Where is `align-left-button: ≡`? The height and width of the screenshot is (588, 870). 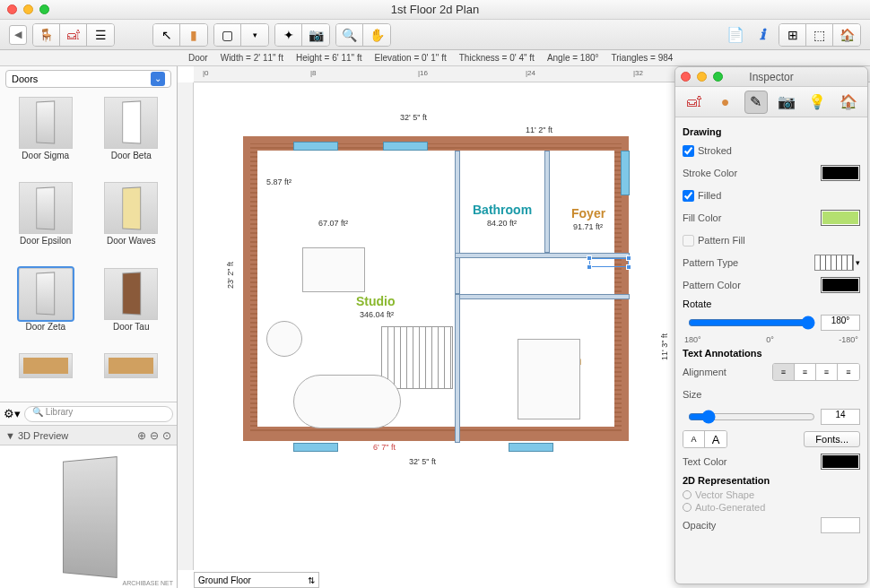
align-left-button: ≡ is located at coordinates (784, 372).